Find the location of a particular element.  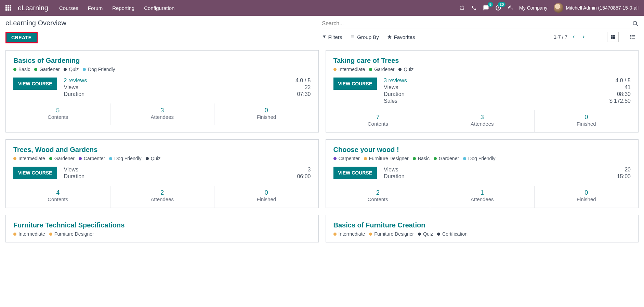

apps-icon is located at coordinates (9, 8).